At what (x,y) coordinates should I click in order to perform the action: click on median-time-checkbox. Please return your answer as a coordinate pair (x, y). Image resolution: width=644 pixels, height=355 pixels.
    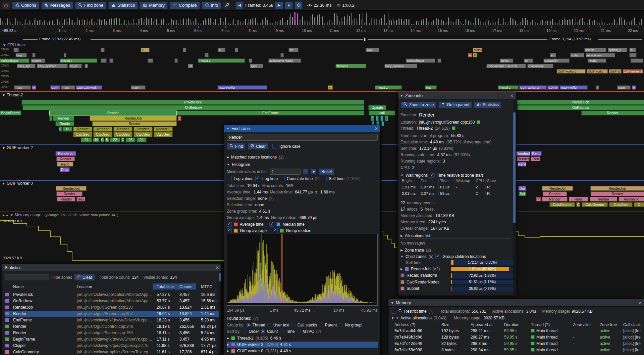
    Looking at the image, I should click on (272, 224).